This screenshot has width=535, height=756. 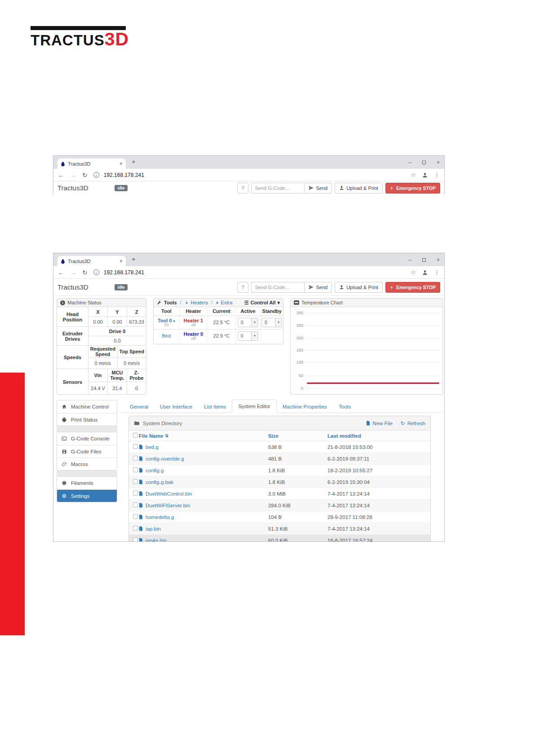 What do you see at coordinates (379, 459) in the screenshot?
I see `file-modified: 6-2-2019 09:37:11` at bounding box center [379, 459].